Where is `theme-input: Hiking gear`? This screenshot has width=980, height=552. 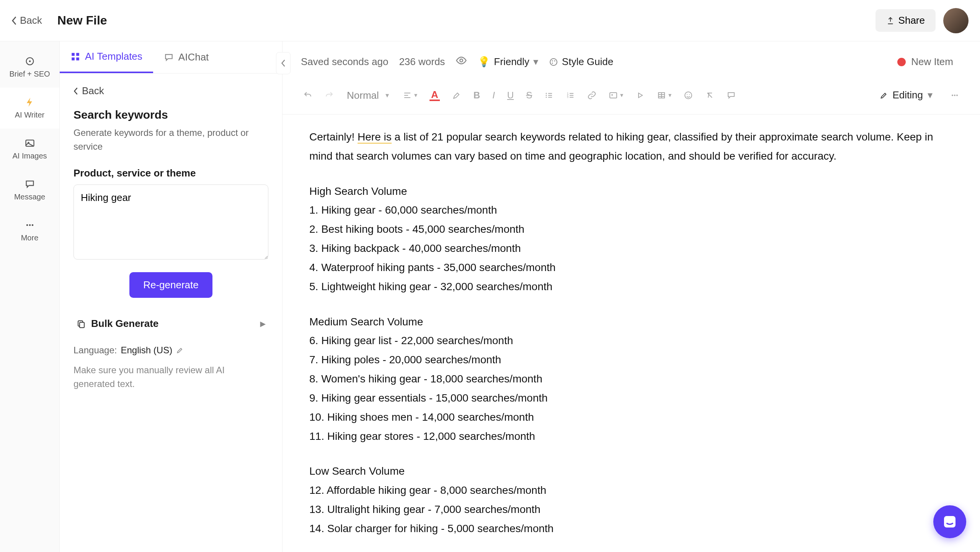 theme-input: Hiking gear is located at coordinates (171, 222).